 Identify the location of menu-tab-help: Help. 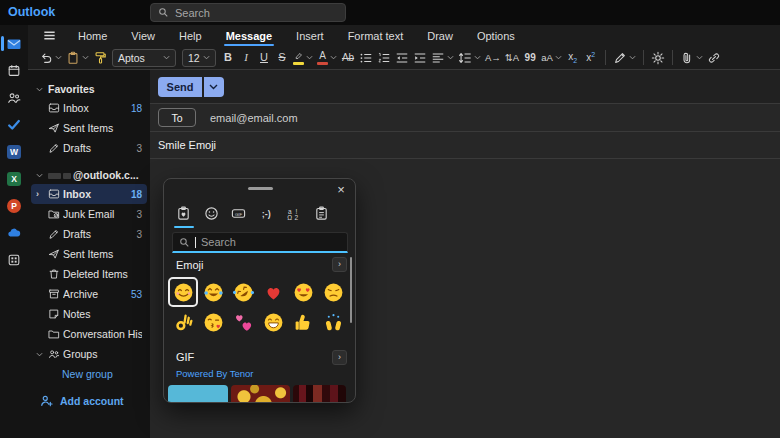
(190, 36).